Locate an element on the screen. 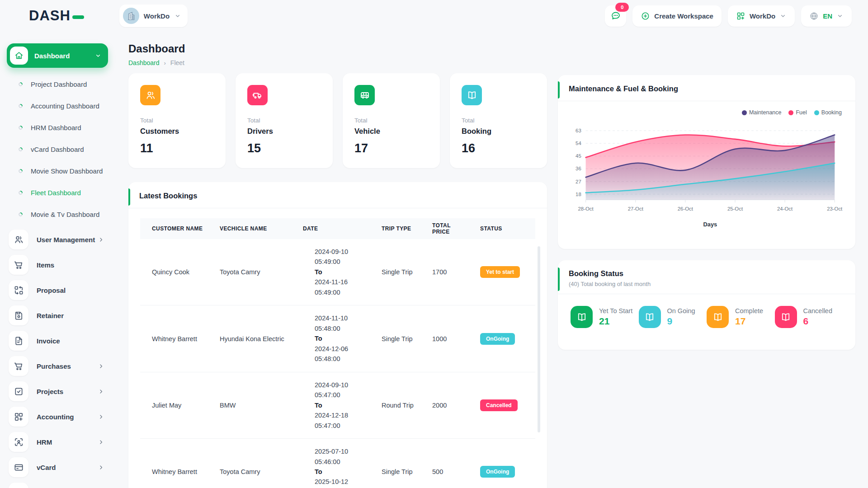 The height and width of the screenshot is (488, 868). legend-item: Fuel is located at coordinates (797, 113).